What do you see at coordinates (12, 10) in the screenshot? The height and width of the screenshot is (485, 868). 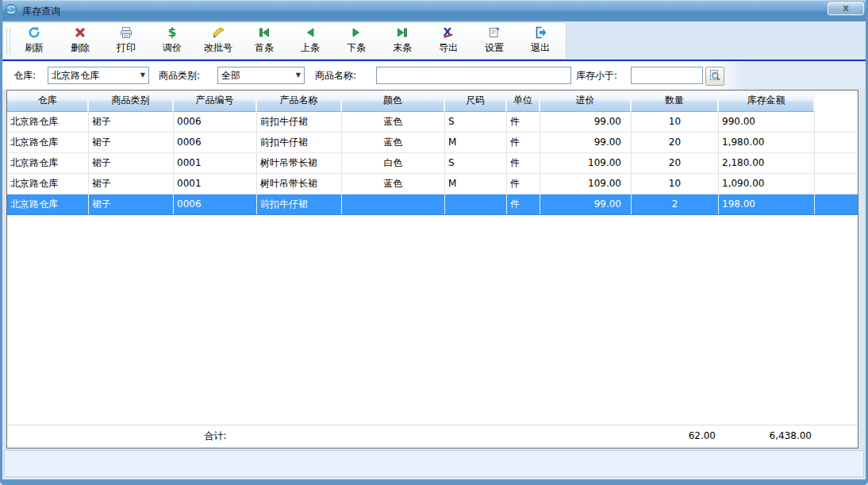 I see `app-globe-icon` at bounding box center [12, 10].